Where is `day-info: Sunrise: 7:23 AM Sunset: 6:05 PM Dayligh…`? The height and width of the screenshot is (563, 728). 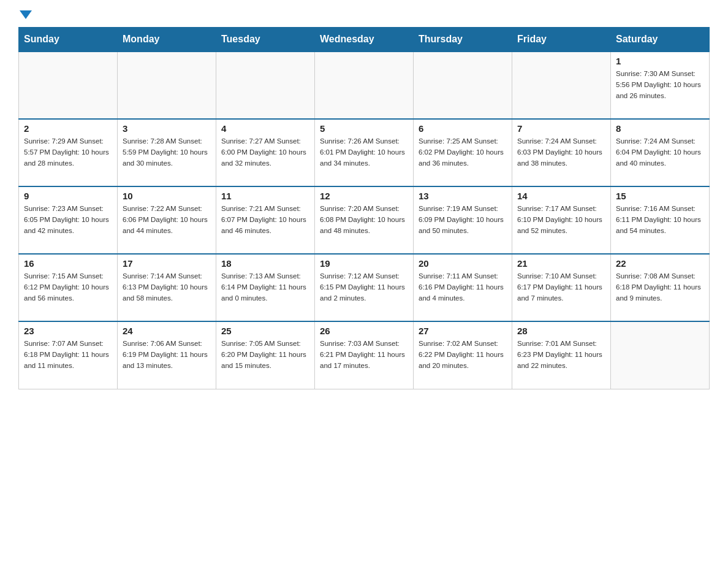 day-info: Sunrise: 7:23 AM Sunset: 6:05 PM Dayligh… is located at coordinates (68, 220).